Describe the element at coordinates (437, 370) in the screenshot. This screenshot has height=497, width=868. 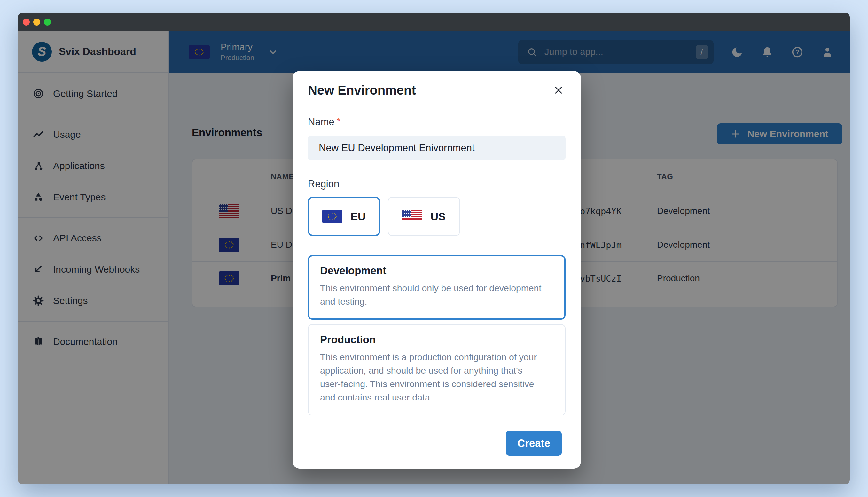
I see `environment-type-production: Production This environment is a product…` at that location.